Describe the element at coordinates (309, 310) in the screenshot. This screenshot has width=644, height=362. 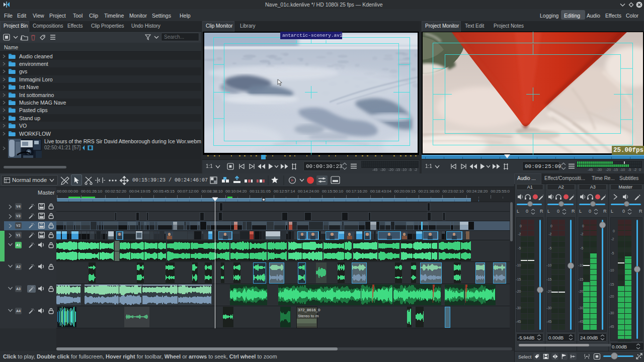
I see `svg-text: 372_8616_0` at that location.